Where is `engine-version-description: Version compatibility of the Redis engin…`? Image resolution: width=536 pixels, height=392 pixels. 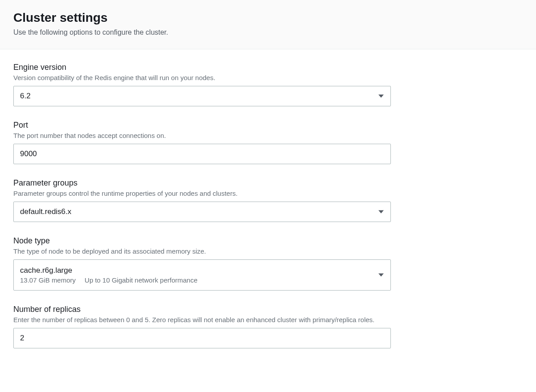
engine-version-description: Version compatibility of the Redis engin… is located at coordinates (268, 77).